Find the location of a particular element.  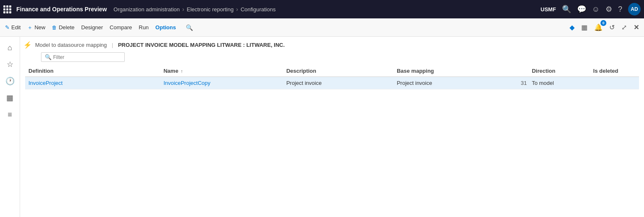

action-bar: ✎ Edit ＋ New 🗑 Delete Designer Compare R… is located at coordinates (322, 28).